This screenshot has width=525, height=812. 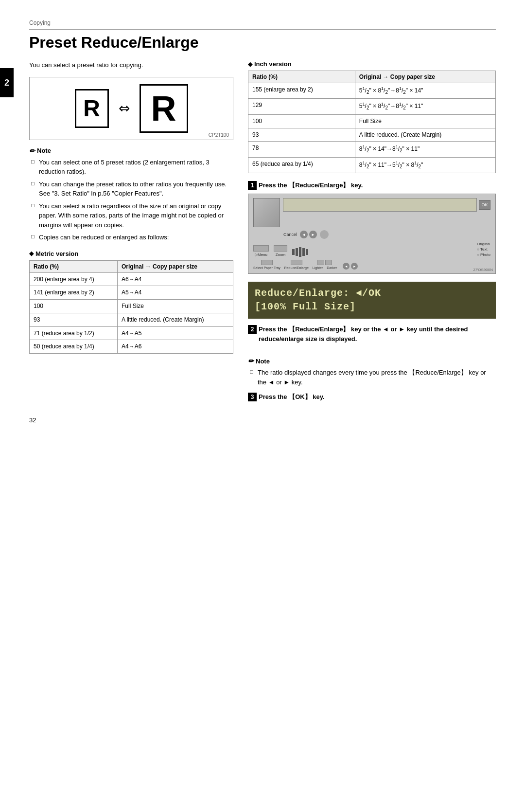 I want to click on step1-header: 1 Press the 【Reduce/Enlarge】 key., so click(x=372, y=185).